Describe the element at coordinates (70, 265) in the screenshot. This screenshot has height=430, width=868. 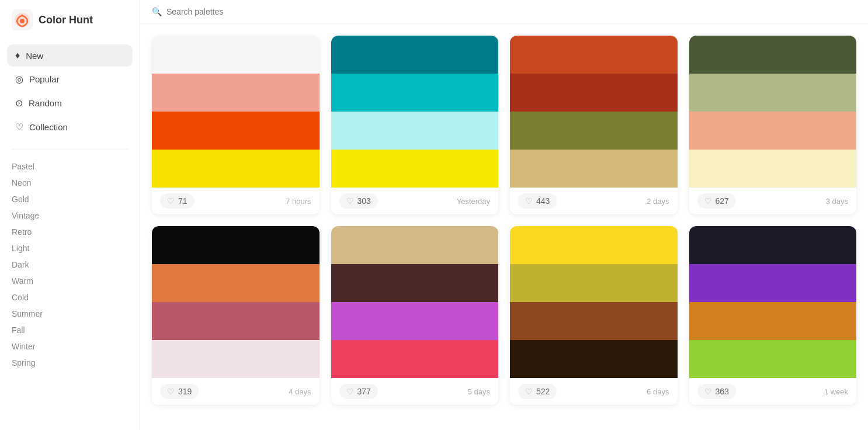
I see `tag-item-dark: Dark` at that location.